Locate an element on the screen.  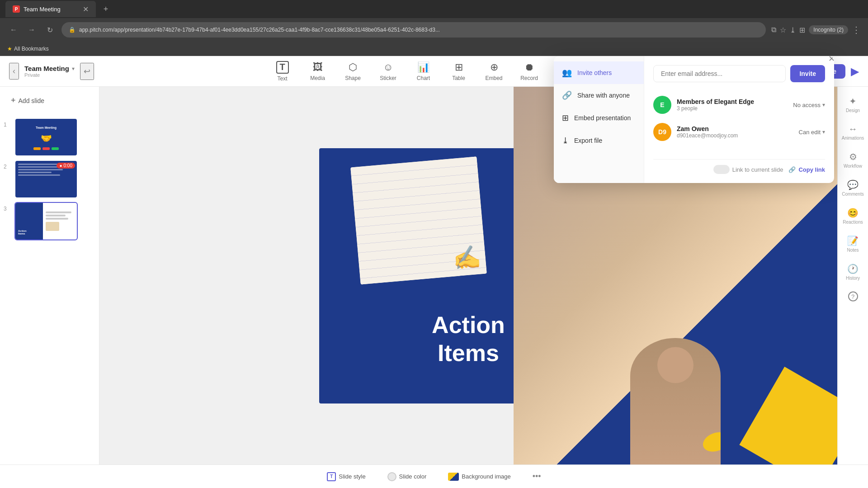
back-button: ‹ is located at coordinates (14, 71).